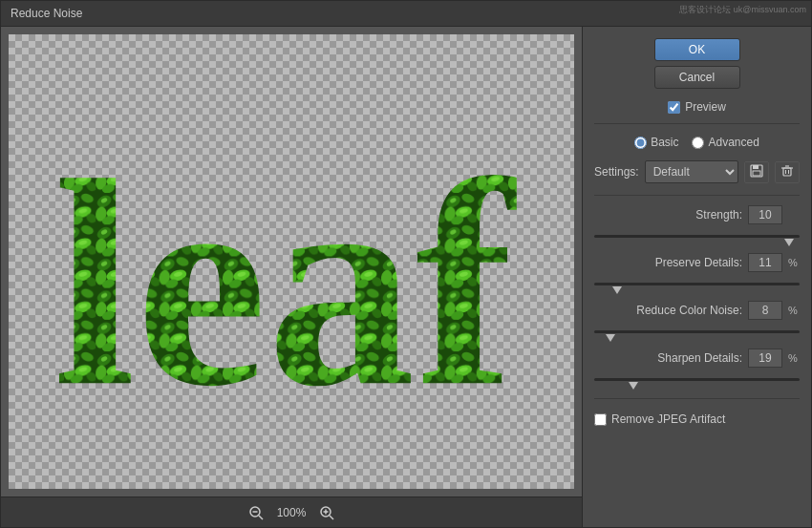  What do you see at coordinates (697, 358) in the screenshot?
I see `sharpen-details-row: Sharpen Details: %` at bounding box center [697, 358].